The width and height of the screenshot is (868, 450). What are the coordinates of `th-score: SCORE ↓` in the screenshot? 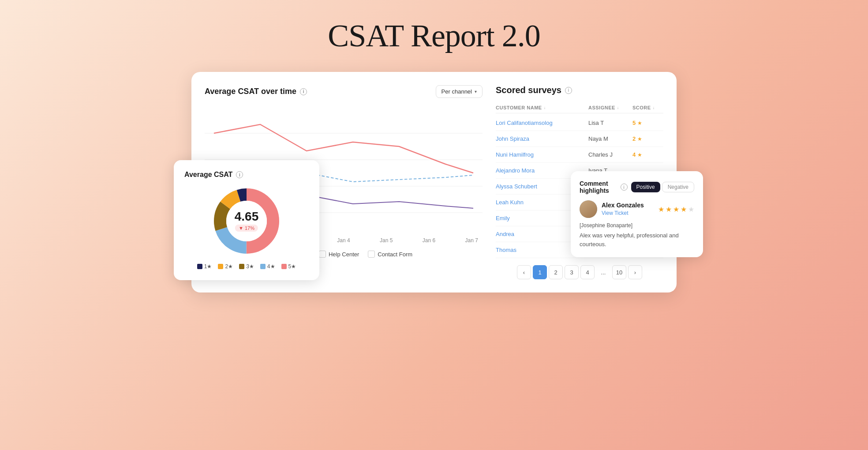 It's located at (648, 108).